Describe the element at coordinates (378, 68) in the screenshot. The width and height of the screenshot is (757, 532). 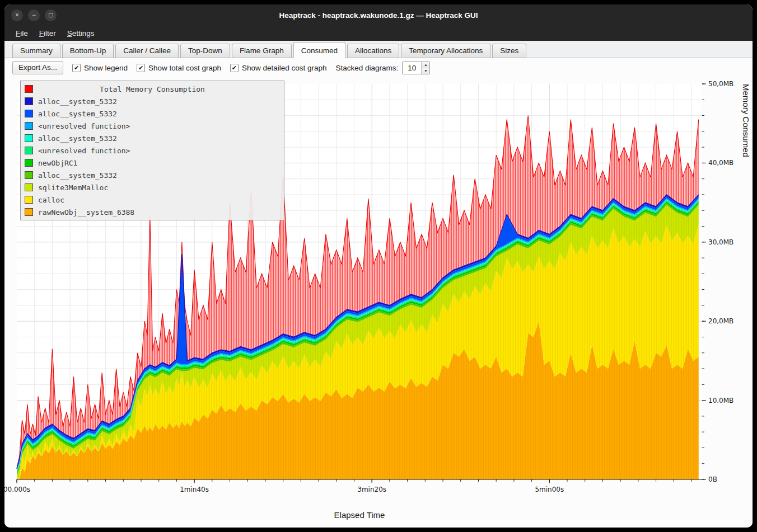
I see `toolbar: Export As... ✔ Show legend ✔ Show total …` at that location.